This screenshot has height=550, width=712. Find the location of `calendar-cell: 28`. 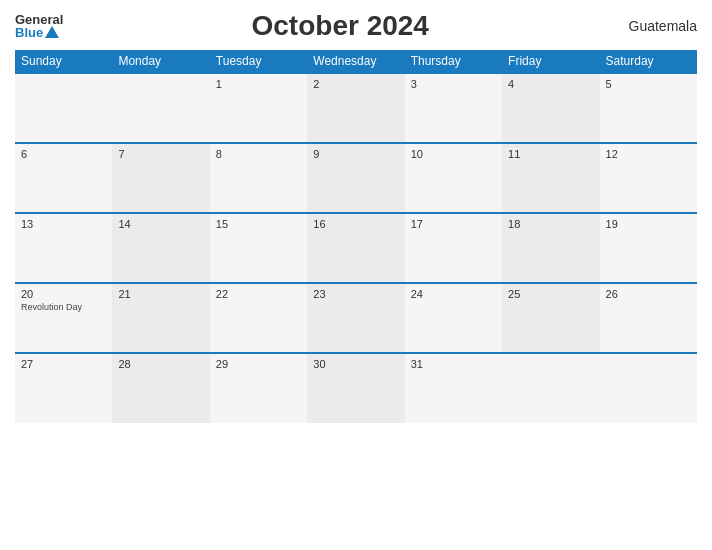

calendar-cell: 28 is located at coordinates (160, 388).